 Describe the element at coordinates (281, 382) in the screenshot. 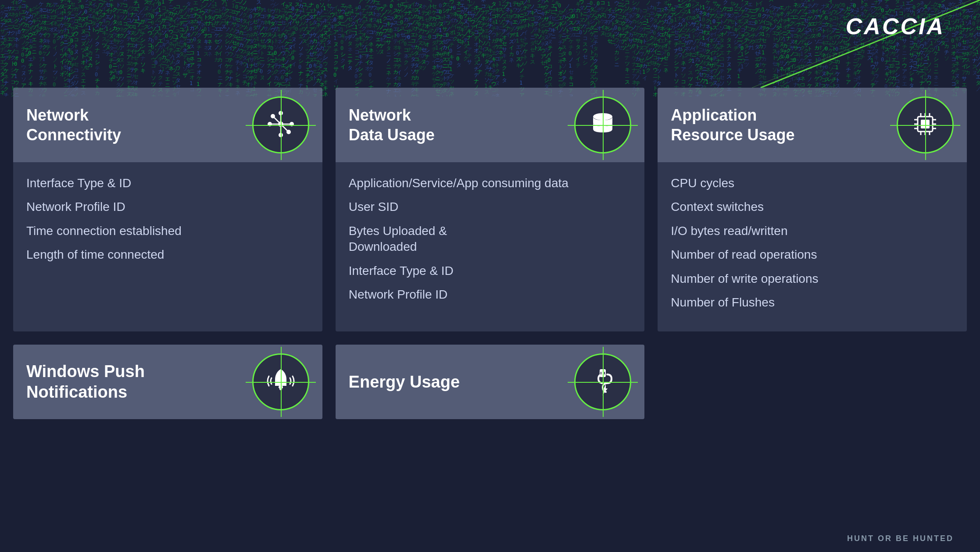

I see `bell-icon` at that location.